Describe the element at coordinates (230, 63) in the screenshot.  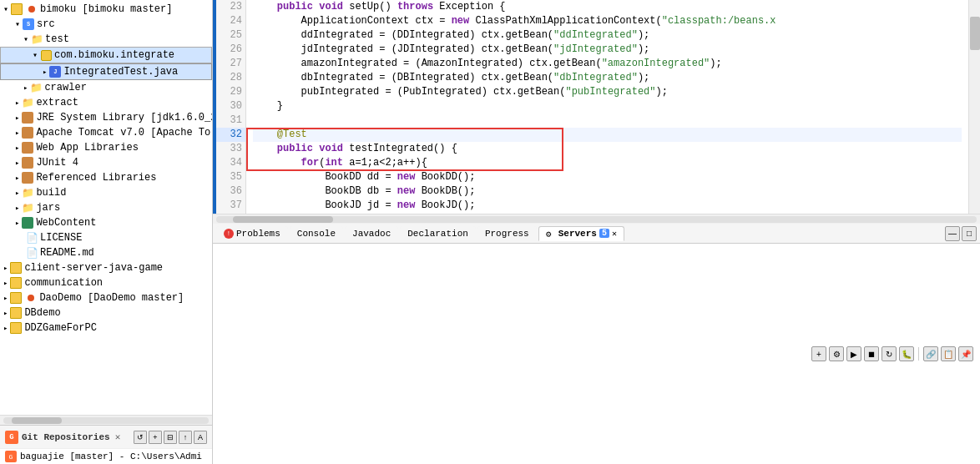
I see `line-num-27: 27` at that location.